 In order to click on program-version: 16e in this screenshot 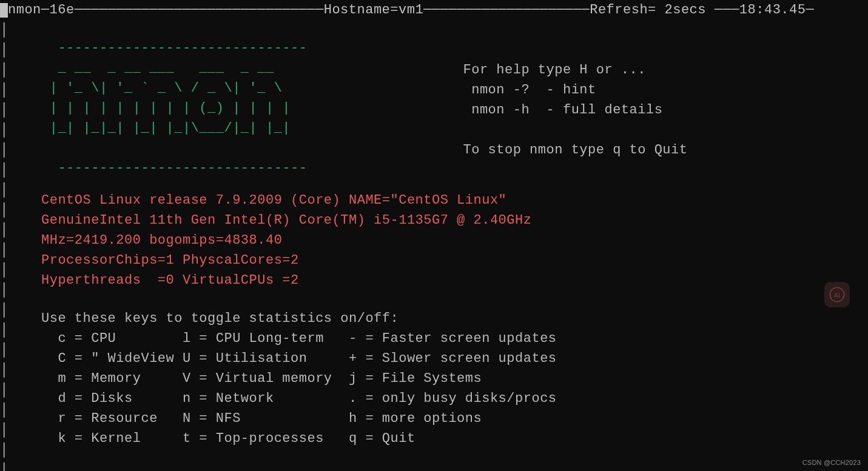, I will do `click(62, 10)`.